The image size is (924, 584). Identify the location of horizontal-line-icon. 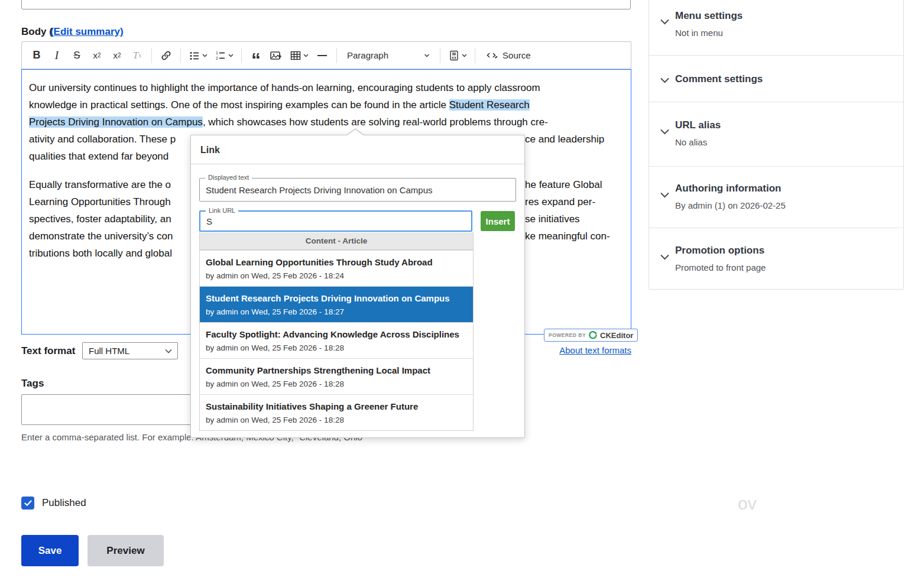
(322, 56).